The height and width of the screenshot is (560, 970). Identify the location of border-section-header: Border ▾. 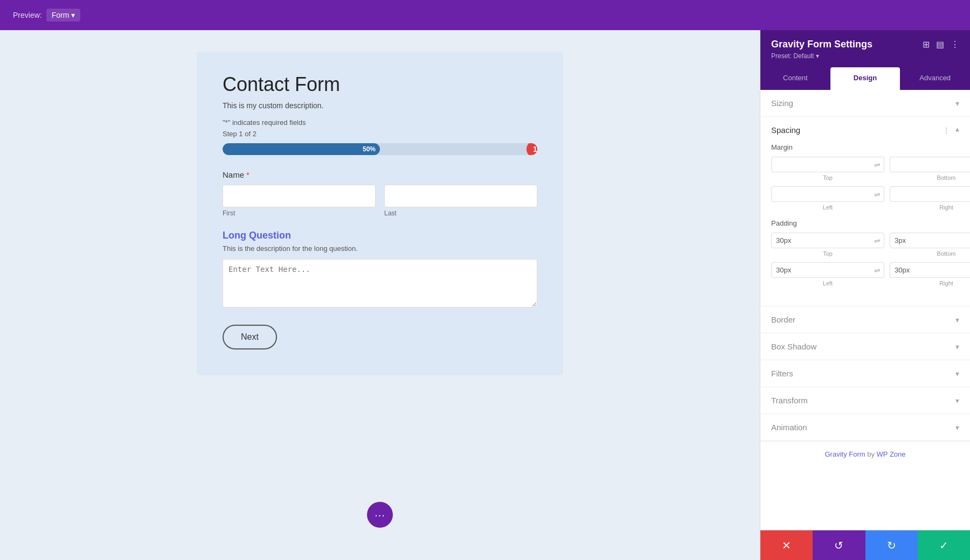
(865, 320).